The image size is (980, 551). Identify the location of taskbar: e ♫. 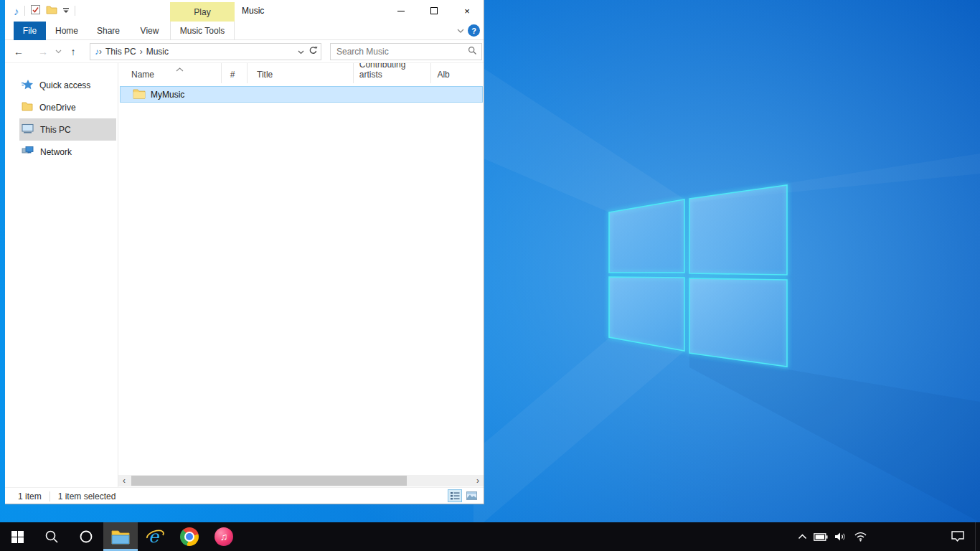
(490, 537).